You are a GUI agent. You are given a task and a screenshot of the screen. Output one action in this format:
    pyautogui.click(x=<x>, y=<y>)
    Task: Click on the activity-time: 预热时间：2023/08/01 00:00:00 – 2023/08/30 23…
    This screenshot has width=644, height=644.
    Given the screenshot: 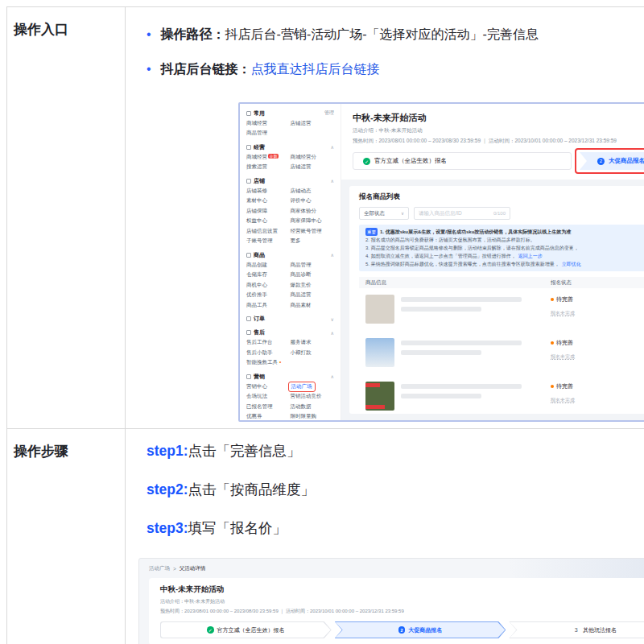 What is the action you would take?
    pyautogui.click(x=402, y=612)
    